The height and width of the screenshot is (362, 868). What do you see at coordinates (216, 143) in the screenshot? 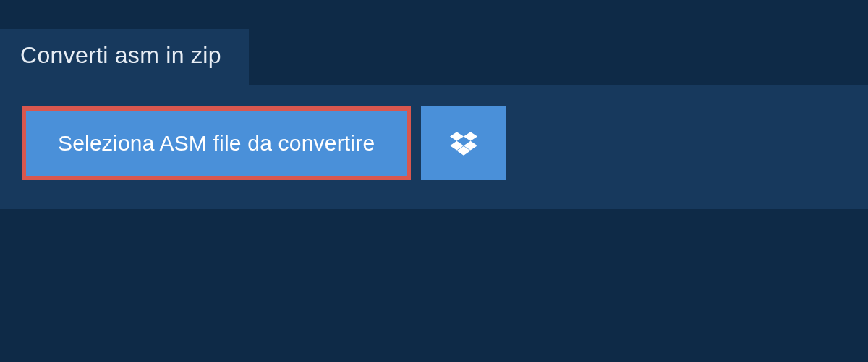
I see `select-file-button: Seleziona ASM file da convertire` at bounding box center [216, 143].